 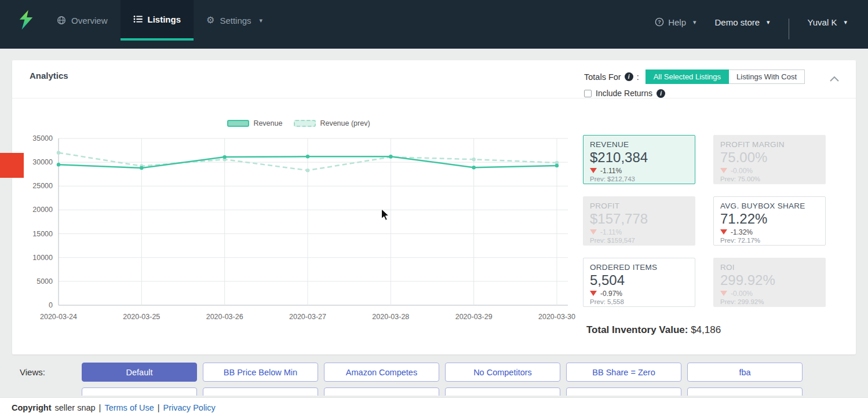 What do you see at coordinates (745, 372) in the screenshot?
I see `view-button-fba: fba` at bounding box center [745, 372].